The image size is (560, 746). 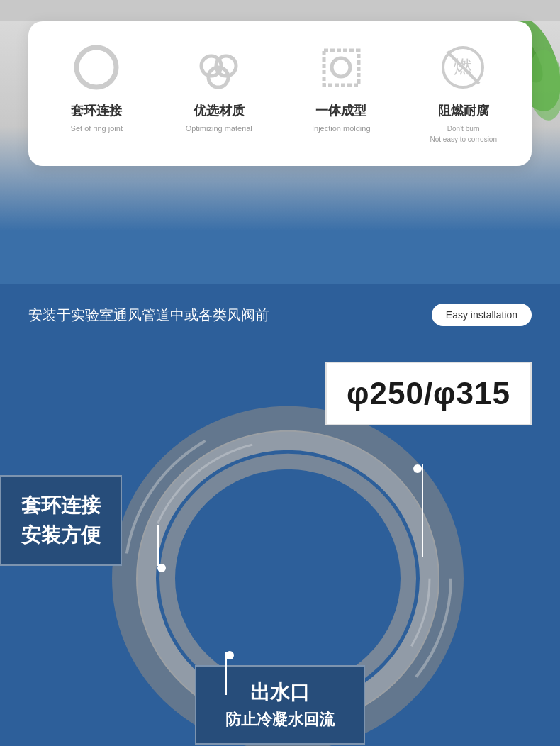 What do you see at coordinates (61, 520) in the screenshot?
I see `label-box-left: 套环连接 安装方便` at bounding box center [61, 520].